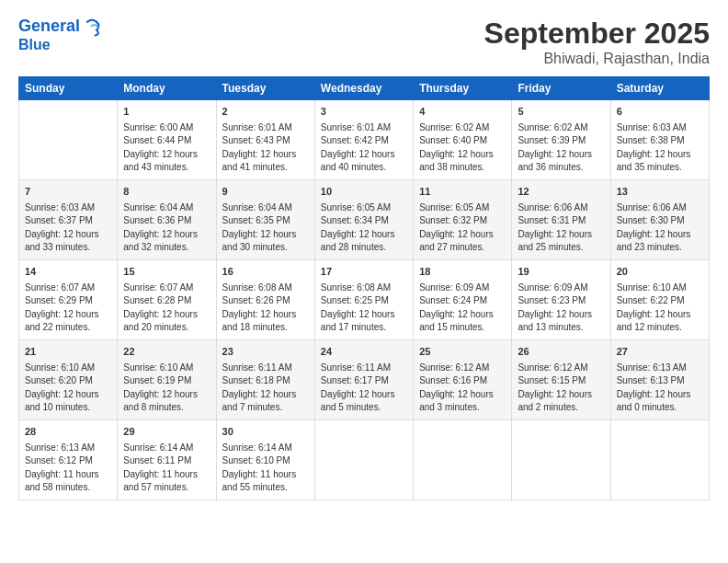 The width and height of the screenshot is (728, 563). What do you see at coordinates (266, 352) in the screenshot?
I see `day-number: 23` at bounding box center [266, 352].